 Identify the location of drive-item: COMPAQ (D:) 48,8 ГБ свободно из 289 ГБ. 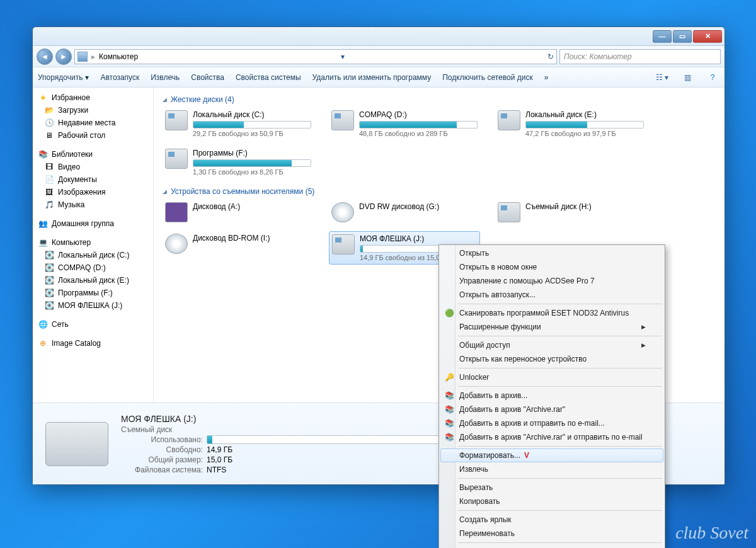
(404, 123).